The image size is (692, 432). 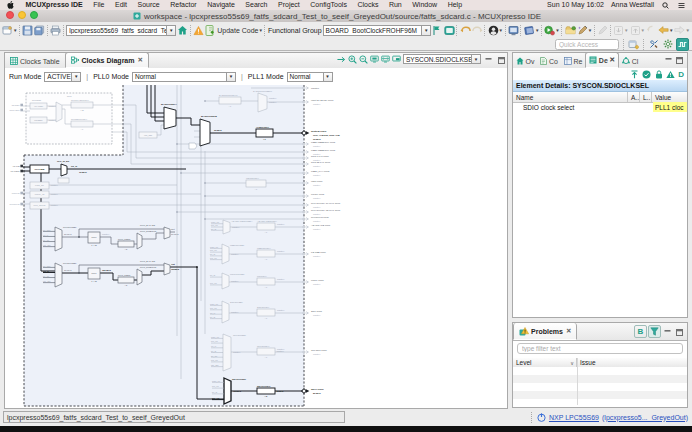 What do you see at coordinates (424, 5) in the screenshot?
I see `menu-window: Window` at bounding box center [424, 5].